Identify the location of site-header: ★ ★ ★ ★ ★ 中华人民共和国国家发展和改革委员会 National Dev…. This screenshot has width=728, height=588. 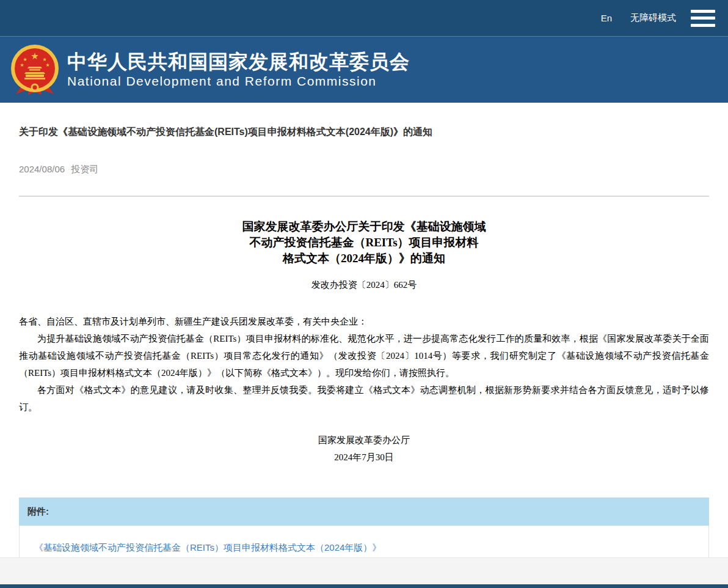
(364, 70).